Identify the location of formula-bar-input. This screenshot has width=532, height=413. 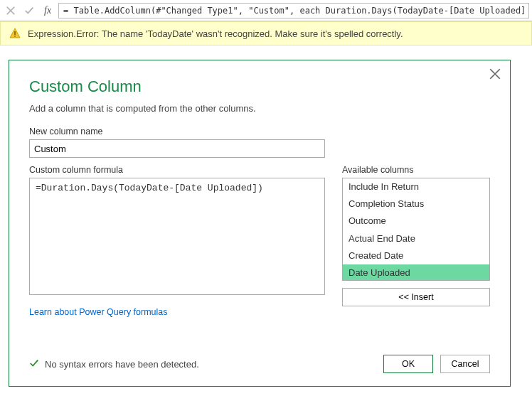
(294, 11).